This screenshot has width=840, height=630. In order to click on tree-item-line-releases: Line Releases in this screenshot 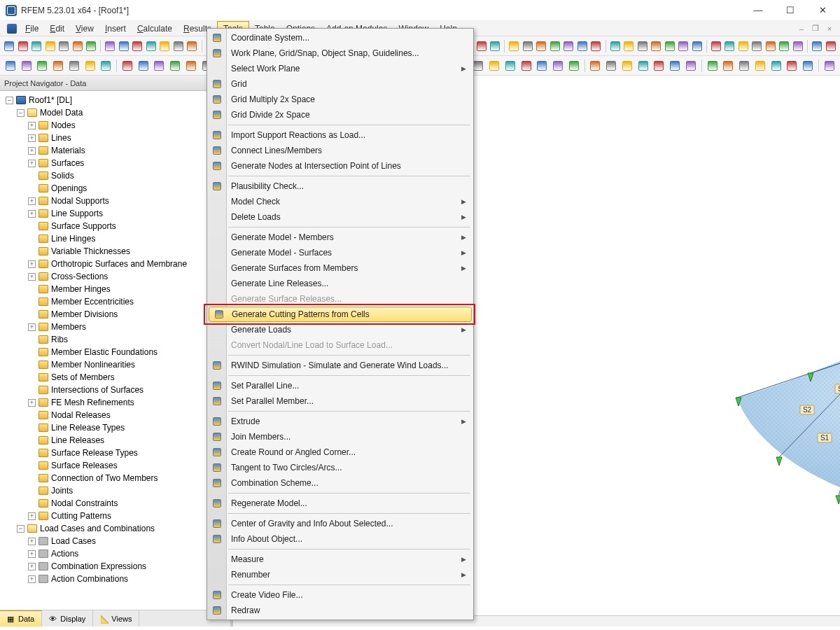, I will do `click(115, 440)`.